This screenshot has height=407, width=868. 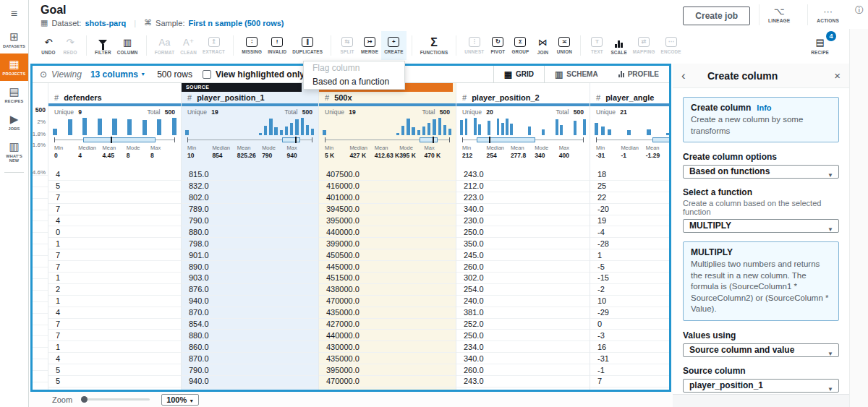 I want to click on cell-player-position-2: 350.0, so click(x=523, y=244).